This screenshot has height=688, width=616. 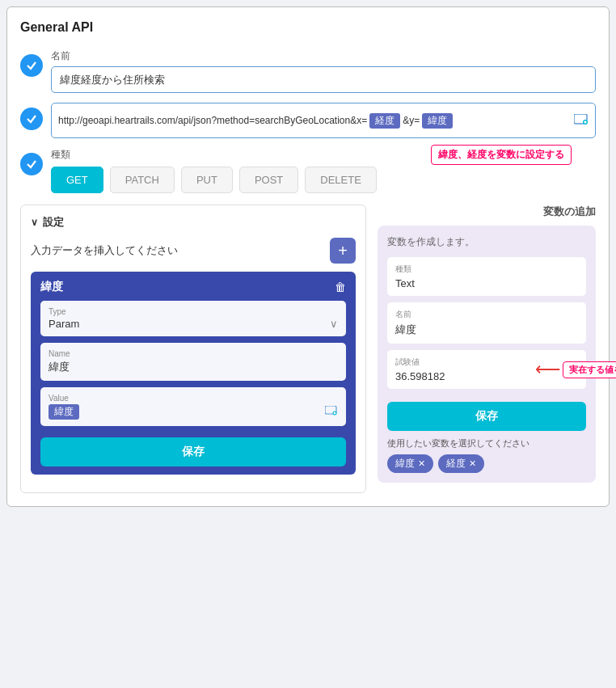 I want to click on var-type-value: Param, so click(x=64, y=323).